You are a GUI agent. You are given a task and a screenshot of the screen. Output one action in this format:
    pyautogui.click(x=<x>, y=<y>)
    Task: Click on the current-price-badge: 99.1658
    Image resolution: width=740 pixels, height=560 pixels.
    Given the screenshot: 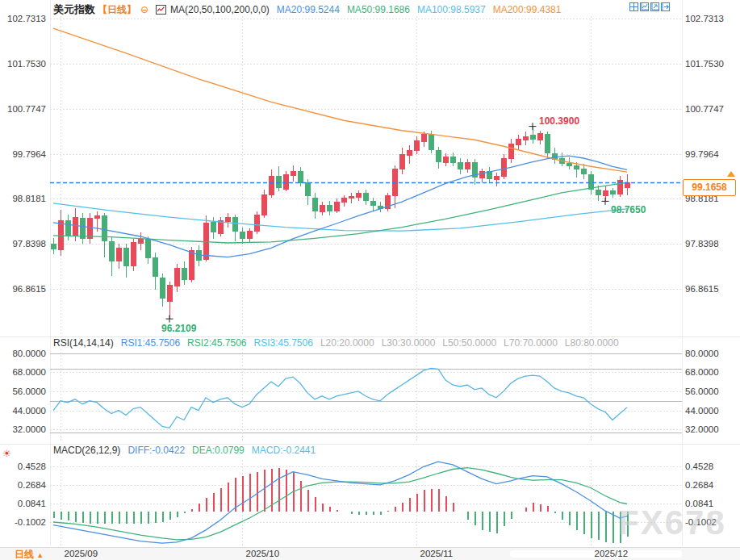 What is the action you would take?
    pyautogui.click(x=709, y=187)
    